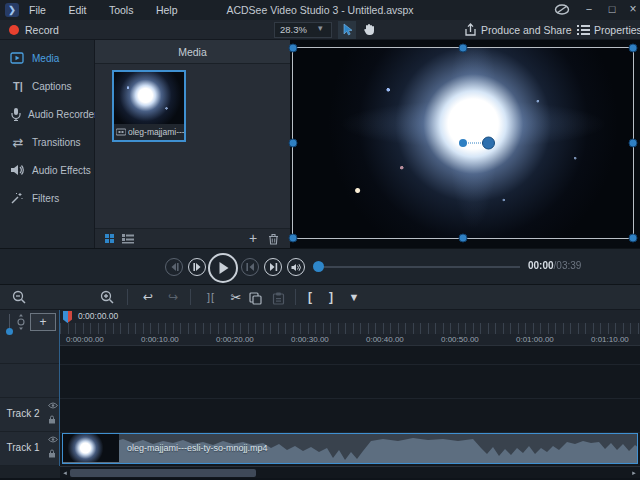 The height and width of the screenshot is (480, 640). I want to click on undo-button: ↪, so click(148, 298).